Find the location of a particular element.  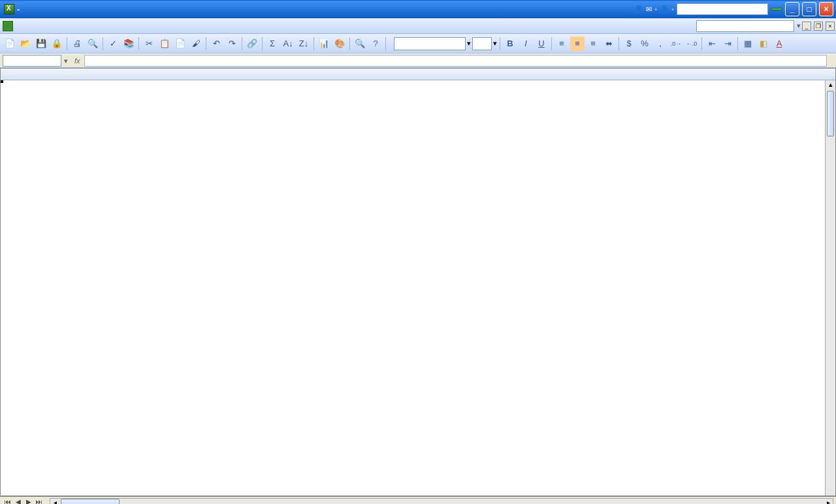

decrease-decimal-button: ←.0 is located at coordinates (692, 44).